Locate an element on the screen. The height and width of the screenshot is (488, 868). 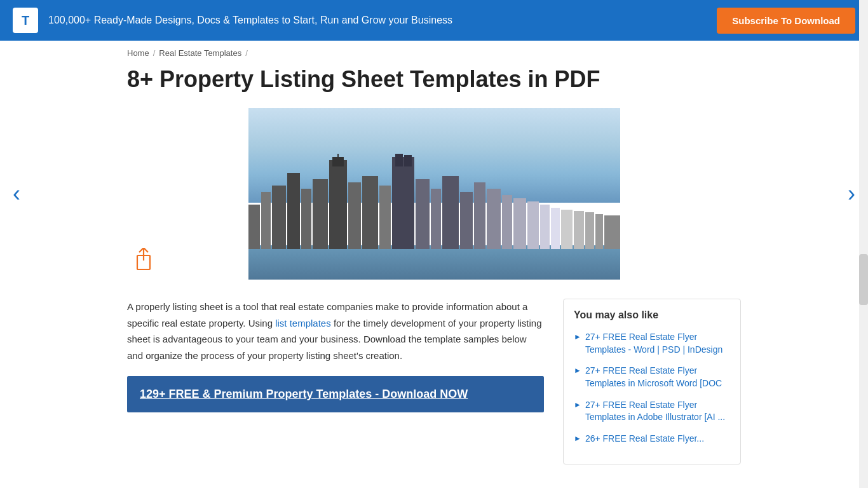
subscribe-button: Subscribe To Download is located at coordinates (786, 20).